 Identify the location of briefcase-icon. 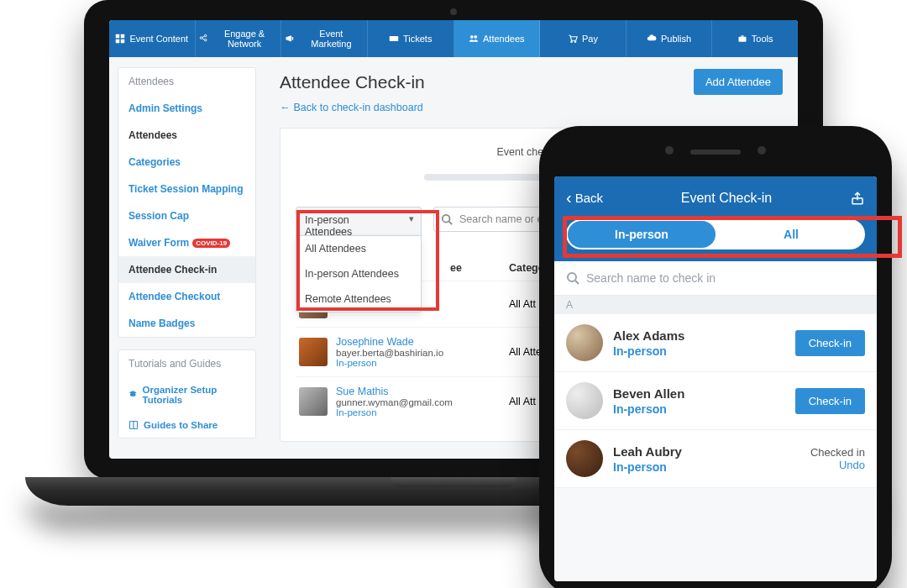
(742, 39).